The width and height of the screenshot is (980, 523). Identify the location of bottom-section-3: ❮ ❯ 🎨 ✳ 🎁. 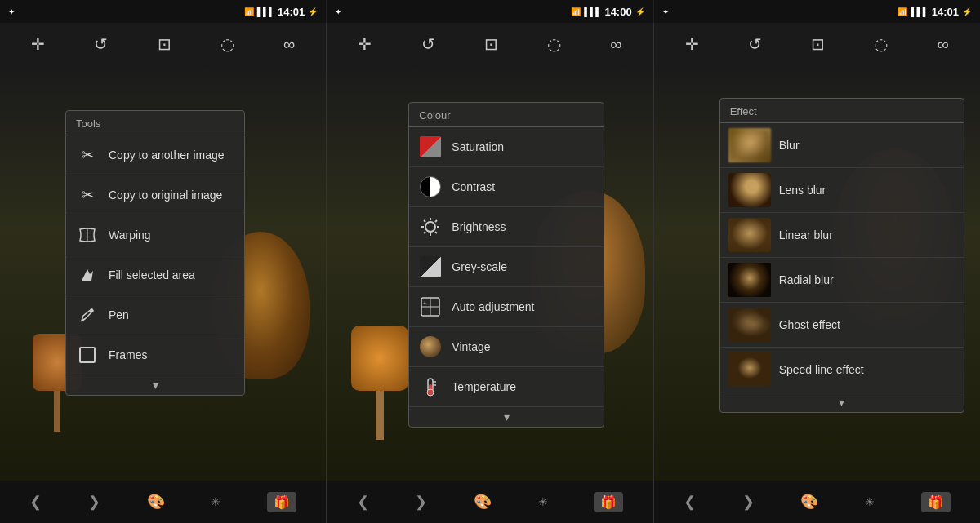
(817, 502).